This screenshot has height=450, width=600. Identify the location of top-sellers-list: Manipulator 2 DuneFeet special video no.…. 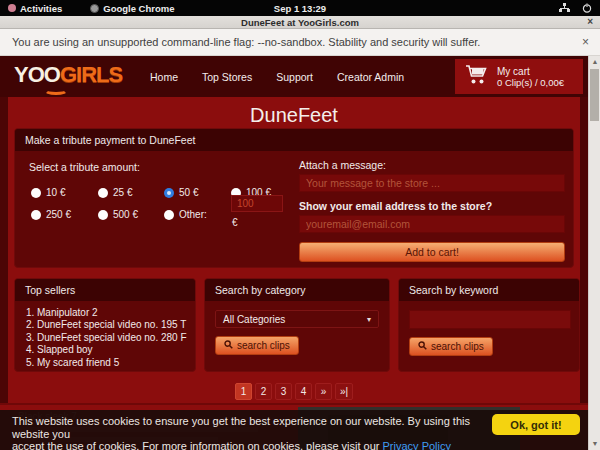
(116, 338).